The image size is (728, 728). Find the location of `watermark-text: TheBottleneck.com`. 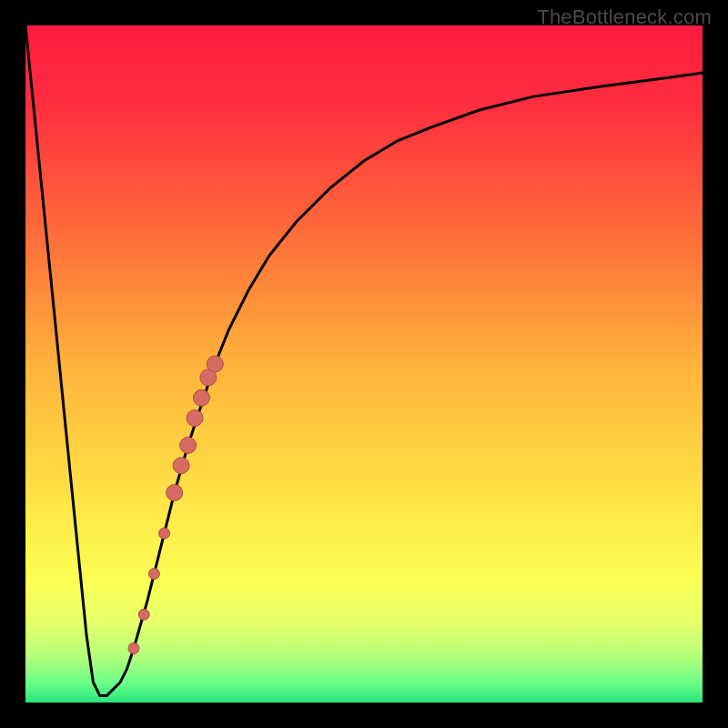

watermark-text: TheBottleneck.com is located at coordinates (624, 17).